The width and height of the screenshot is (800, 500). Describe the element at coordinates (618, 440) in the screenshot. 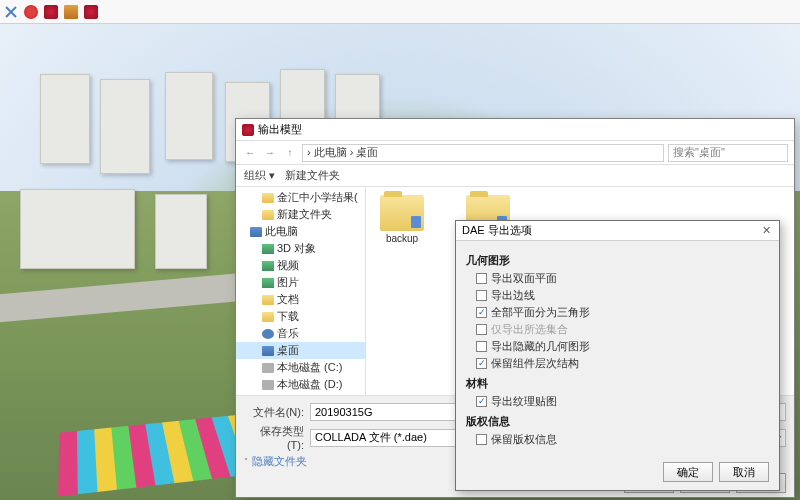

I see `opt-credits: 保留版权信息` at that location.